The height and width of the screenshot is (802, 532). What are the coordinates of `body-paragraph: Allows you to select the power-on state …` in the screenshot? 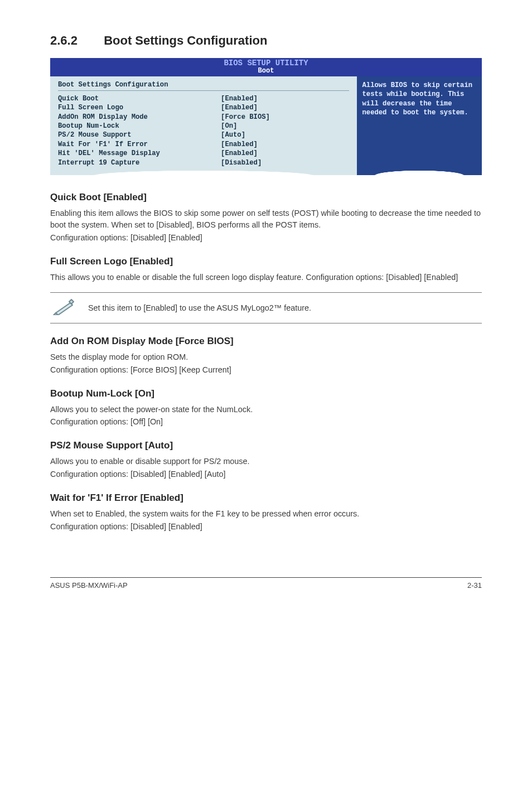 It's located at (266, 409).